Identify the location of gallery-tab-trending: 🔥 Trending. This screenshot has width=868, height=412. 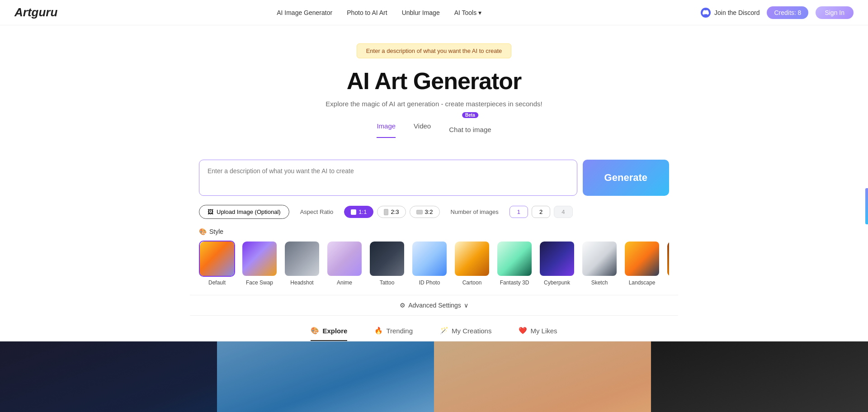
(393, 334).